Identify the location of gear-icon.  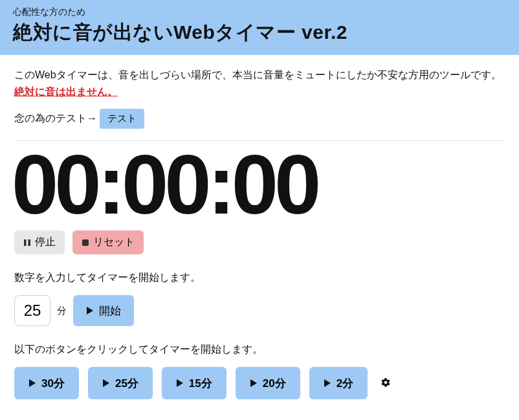
(386, 382).